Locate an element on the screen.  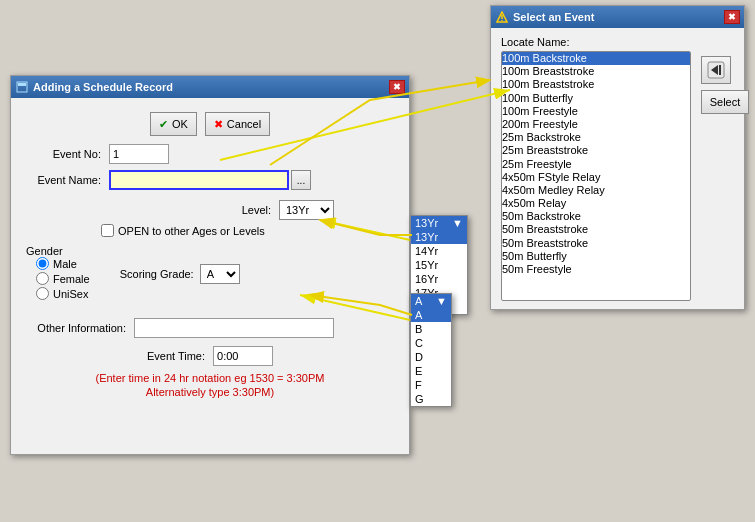
gender-title: Gender is located at coordinates (58, 251).